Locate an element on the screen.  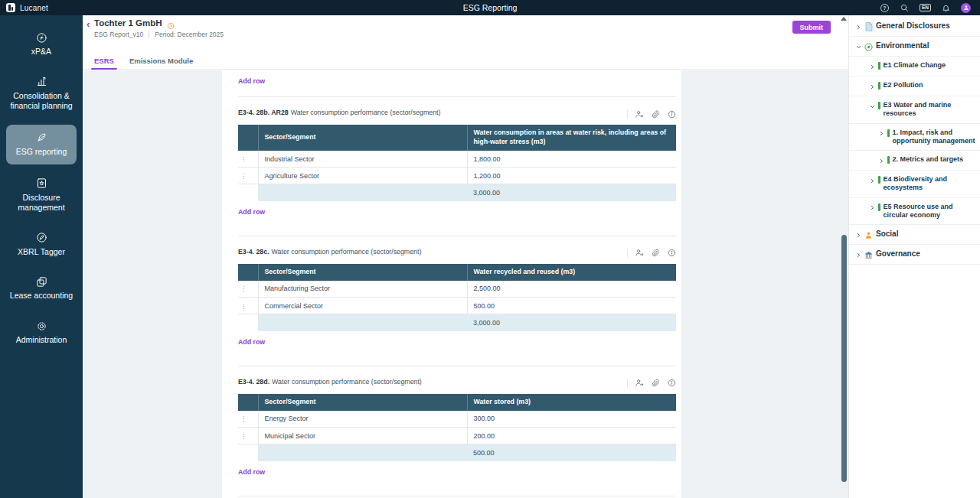
tree-item-e2-pollution: E2 Pollution is located at coordinates (914, 86).